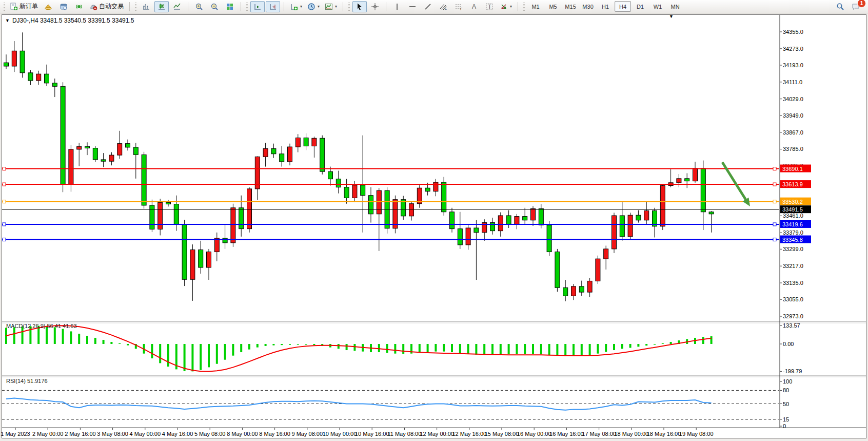  What do you see at coordinates (658, 6) in the screenshot?
I see `timeframe-button-W1: W1` at bounding box center [658, 6].